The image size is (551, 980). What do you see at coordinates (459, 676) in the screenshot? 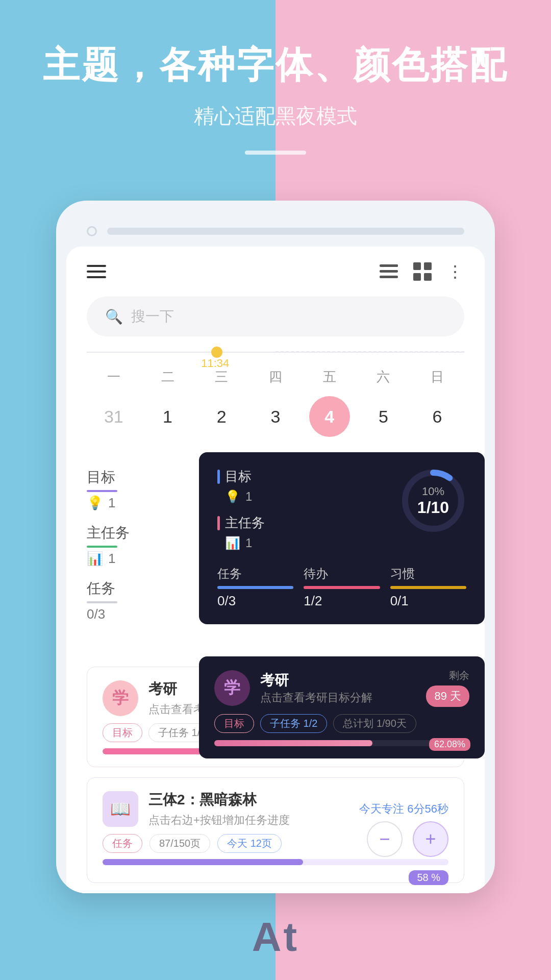
I see `dark-remaining-label: 剩余` at bounding box center [459, 676].